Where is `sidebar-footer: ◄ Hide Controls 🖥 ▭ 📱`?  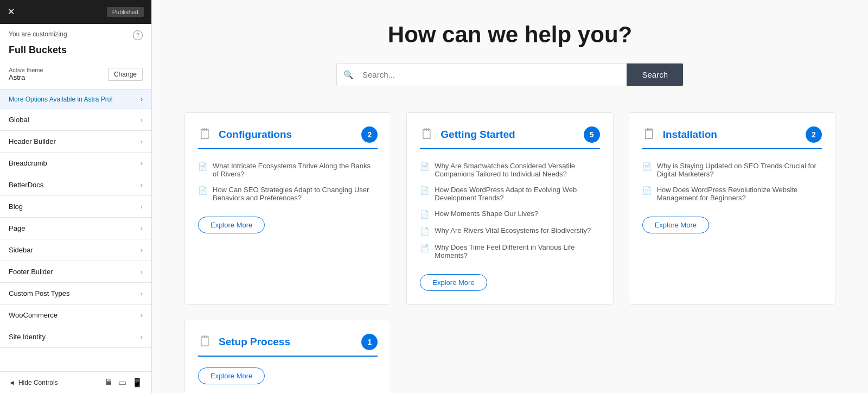
sidebar-footer: ◄ Hide Controls 🖥 ▭ 📱 is located at coordinates (76, 382).